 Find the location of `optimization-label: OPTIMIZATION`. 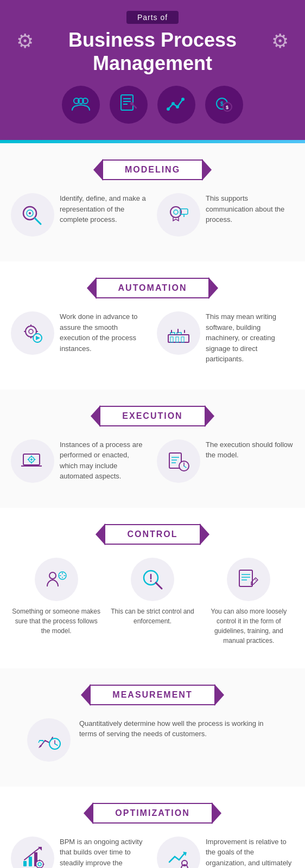

optimization-label: OPTIMIZATION is located at coordinates (152, 813).